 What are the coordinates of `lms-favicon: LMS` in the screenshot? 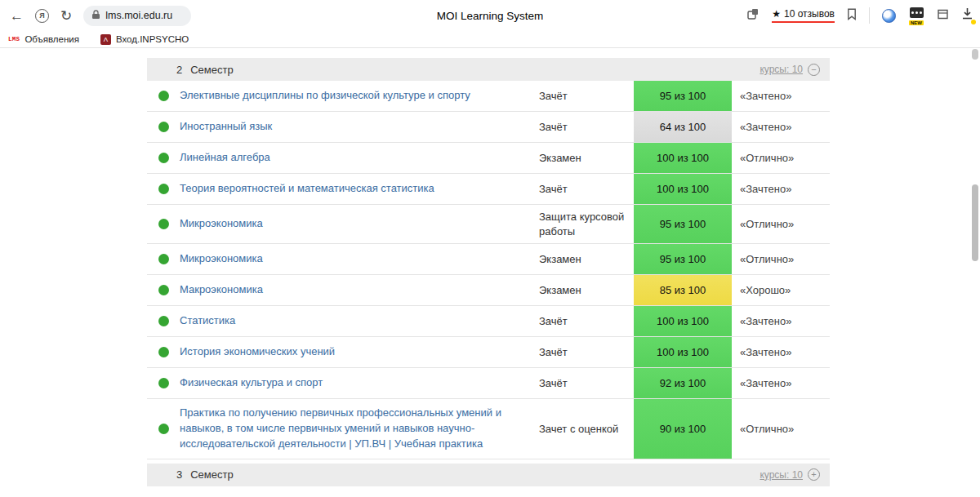 It's located at (14, 39).